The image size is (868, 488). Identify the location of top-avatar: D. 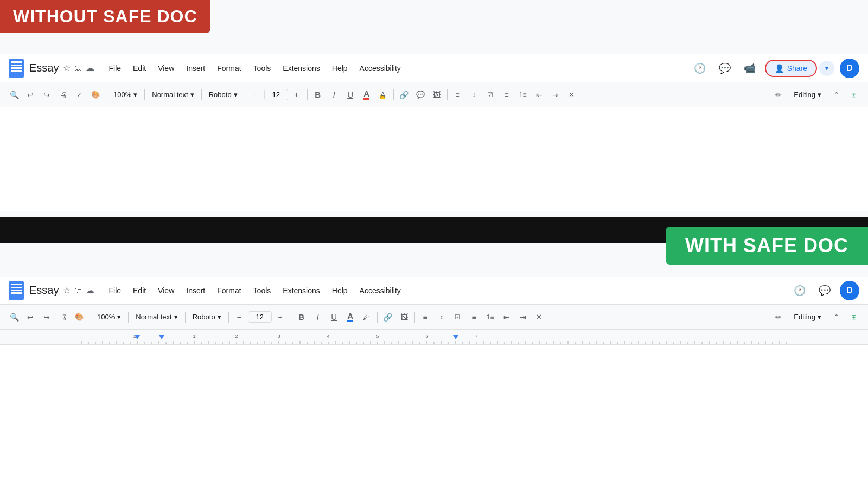
(850, 68).